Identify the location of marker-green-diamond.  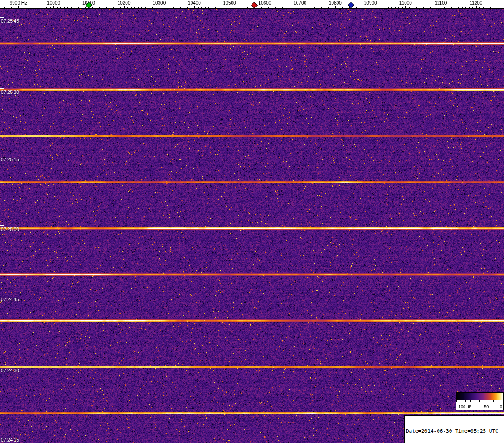
(89, 5).